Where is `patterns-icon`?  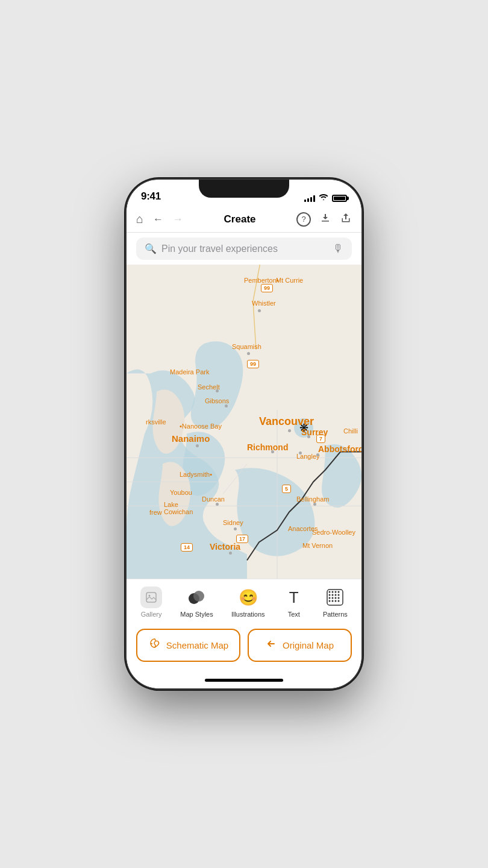
patterns-icon is located at coordinates (335, 597).